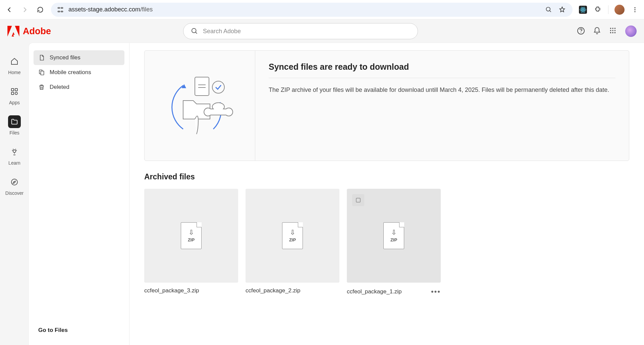 Image resolution: width=644 pixels, height=345 pixels. What do you see at coordinates (292, 242) in the screenshot?
I see `file-card: ⇩ ZIP ccfeol_package_2.zip` at bounding box center [292, 242].